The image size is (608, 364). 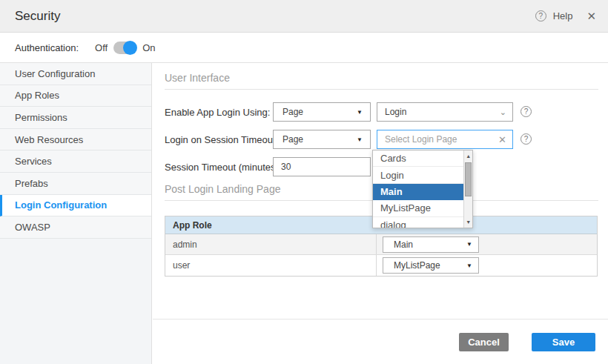 What do you see at coordinates (101, 47) in the screenshot?
I see `toggle-off-label: Off` at bounding box center [101, 47].